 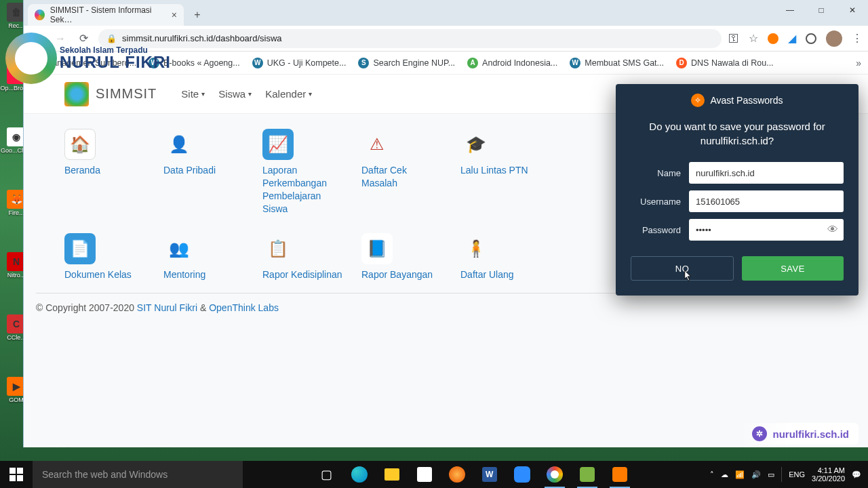 I want to click on bookmark-item: AAndroid Indonesia..., so click(x=513, y=63).